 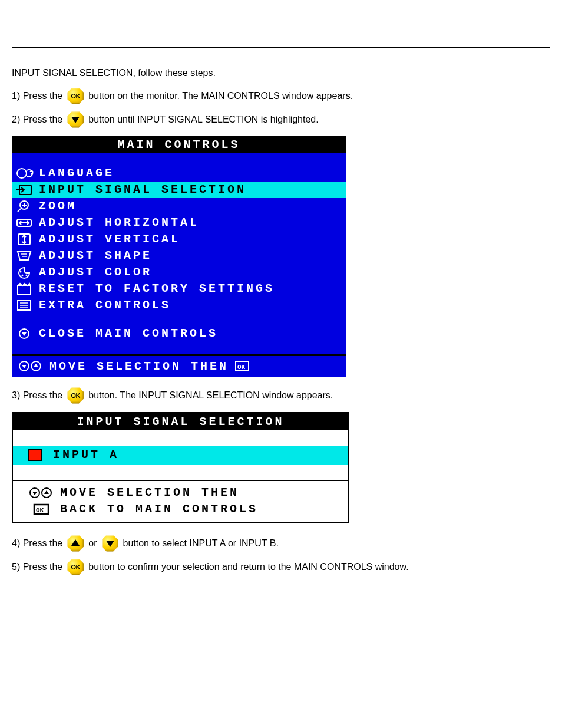 What do you see at coordinates (179, 173) in the screenshot?
I see `osd-item-language: ? LANGUAGE` at bounding box center [179, 173].